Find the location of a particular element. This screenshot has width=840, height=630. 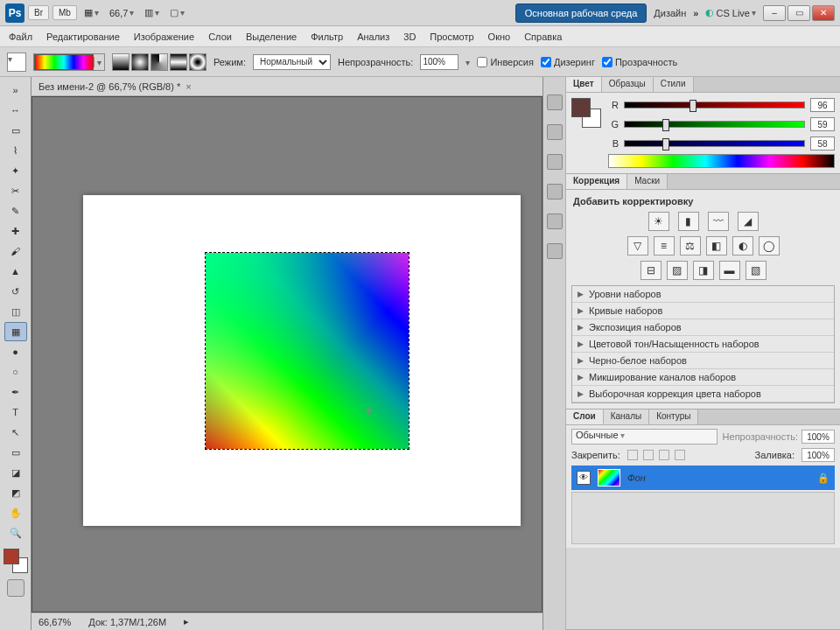

blend-mode-select: Нормальный is located at coordinates (292, 62).